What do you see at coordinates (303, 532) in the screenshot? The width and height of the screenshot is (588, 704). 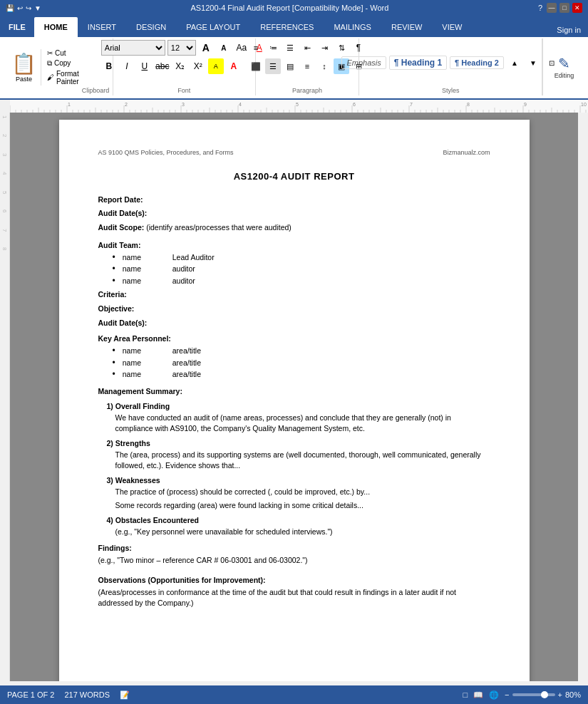 I see `obstacles-body: (e.g., "Key personnel were unavailable f…` at bounding box center [303, 532].